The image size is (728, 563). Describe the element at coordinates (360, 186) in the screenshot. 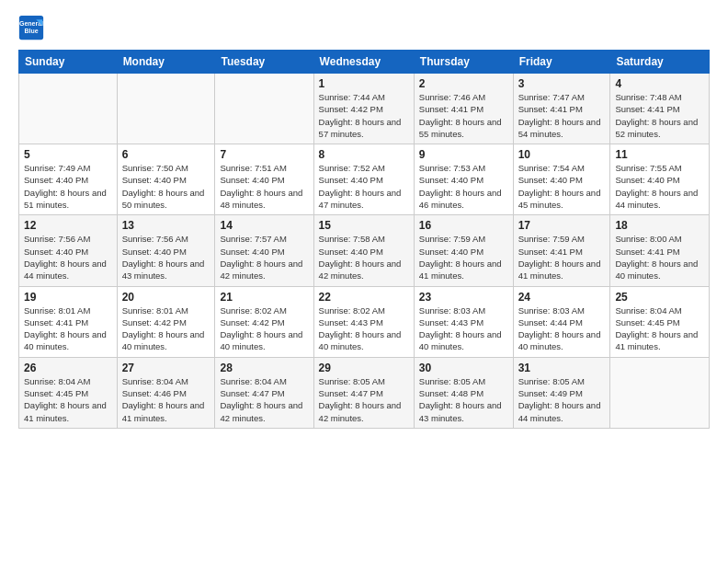

I see `day-info: Sunrise: 7:52 AMSunset: 4:40 PMDaylight:…` at that location.